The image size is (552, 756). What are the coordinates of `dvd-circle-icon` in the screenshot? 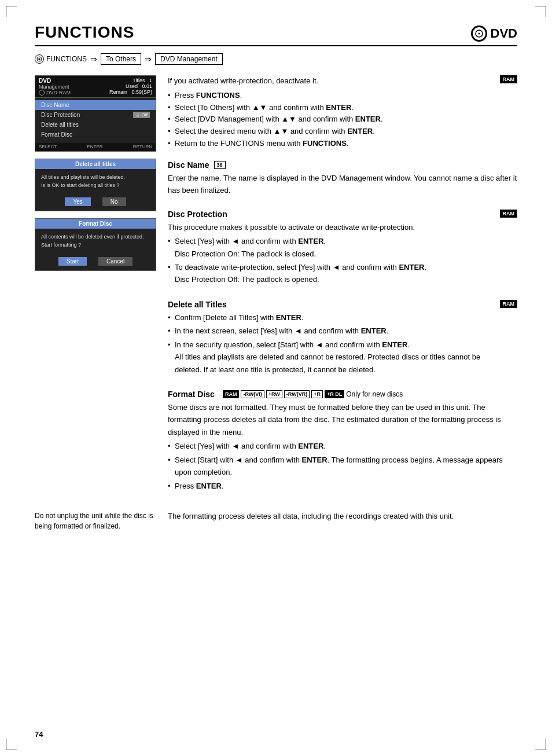 It's located at (479, 34).